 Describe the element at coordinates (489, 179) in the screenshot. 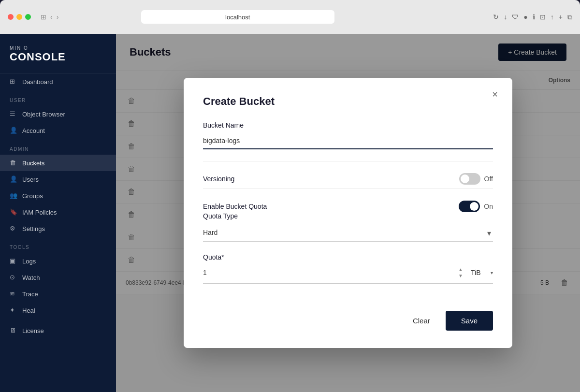

I see `versioning-status: Off` at that location.